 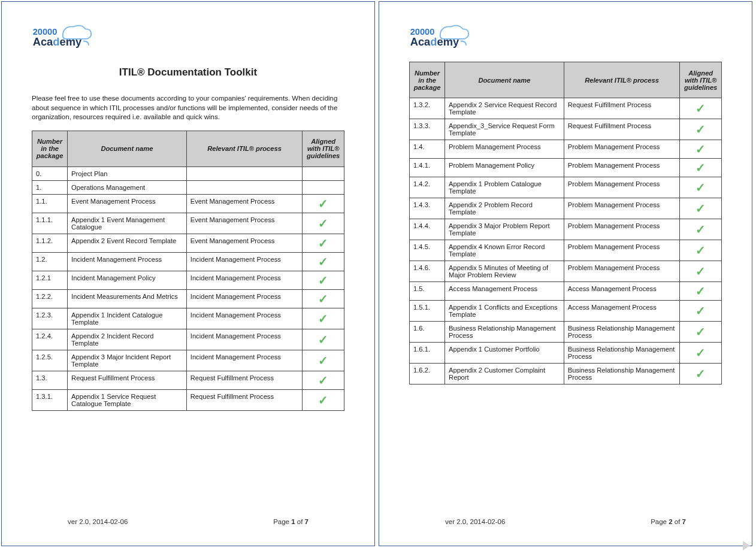 I want to click on intro-text: Please feel free to use these documents …, so click(x=188, y=108).